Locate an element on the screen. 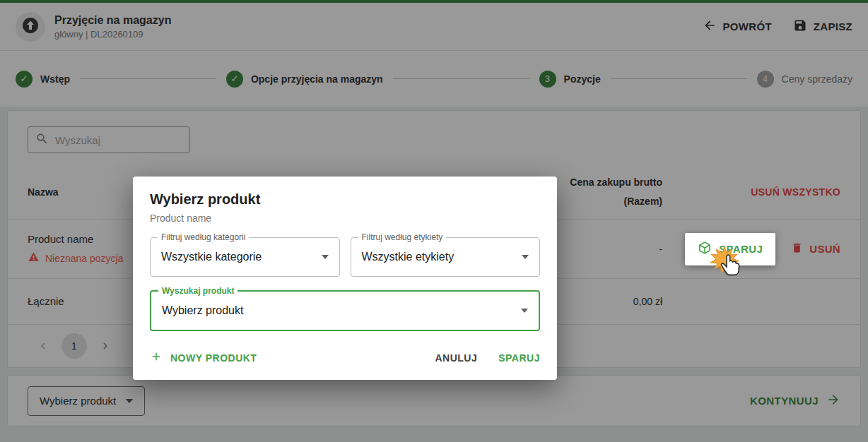  new-product-button: NOWY PRODUKT is located at coordinates (204, 357).